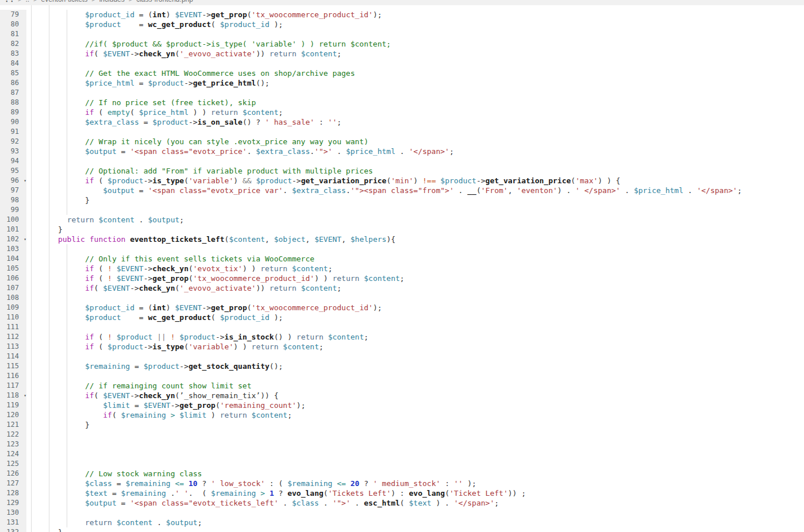 This screenshot has height=532, width=804. What do you see at coordinates (402, 141) in the screenshot?
I see `code-line: 92 // Wrap it nicely (you can style .evo…` at bounding box center [402, 141].